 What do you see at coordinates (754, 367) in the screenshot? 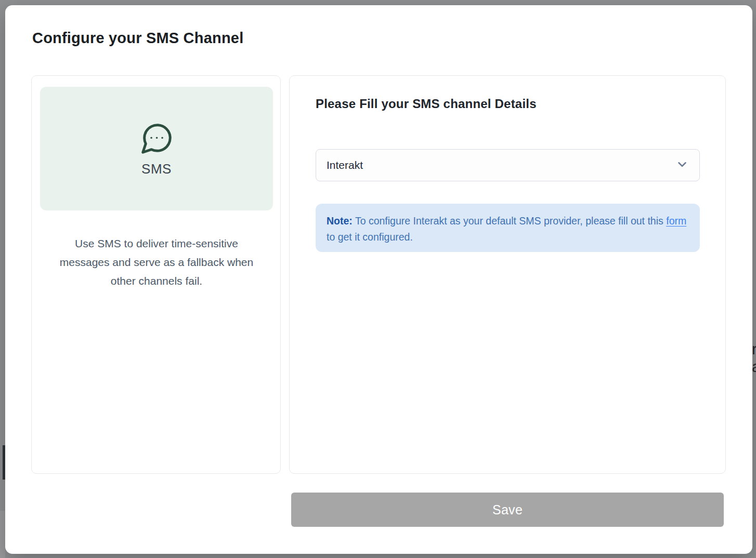
I see `background-text-fragment: a` at bounding box center [754, 367].